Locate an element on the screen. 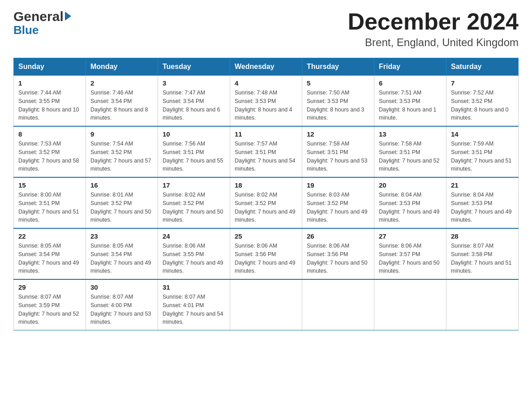  table-row: 16 Sunrise: 8:01 AM Sunset: 3:52 PM Dayl… is located at coordinates (122, 203).